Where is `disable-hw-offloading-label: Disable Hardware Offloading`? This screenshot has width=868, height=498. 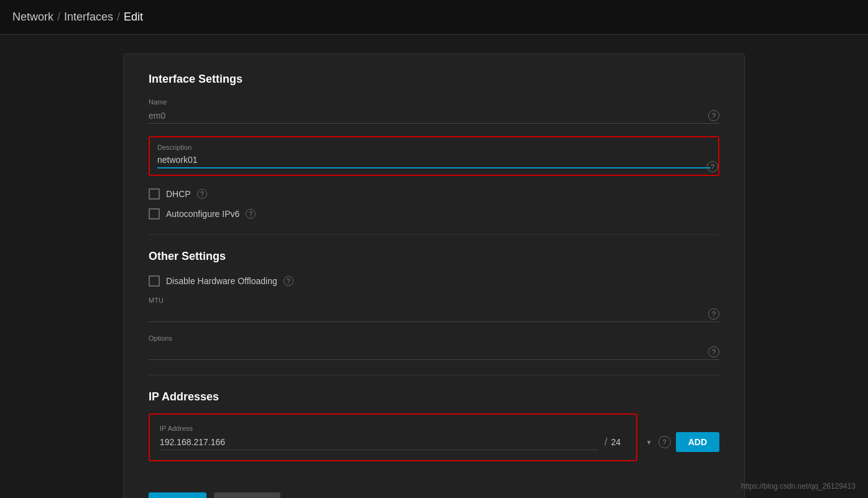
disable-hw-offloading-label: Disable Hardware Offloading is located at coordinates (221, 281).